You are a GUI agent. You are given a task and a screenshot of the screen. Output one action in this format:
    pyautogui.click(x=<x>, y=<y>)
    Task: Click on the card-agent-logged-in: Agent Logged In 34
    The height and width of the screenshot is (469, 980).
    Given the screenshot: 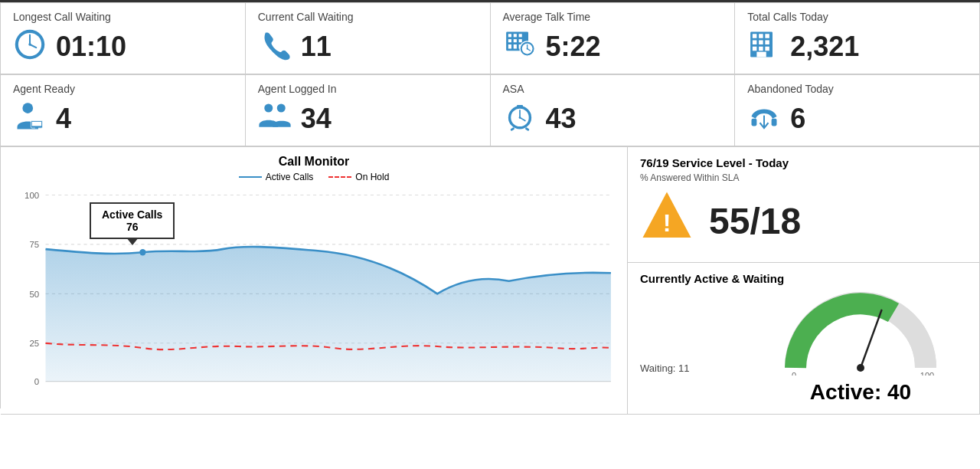 What is the action you would take?
    pyautogui.click(x=368, y=110)
    